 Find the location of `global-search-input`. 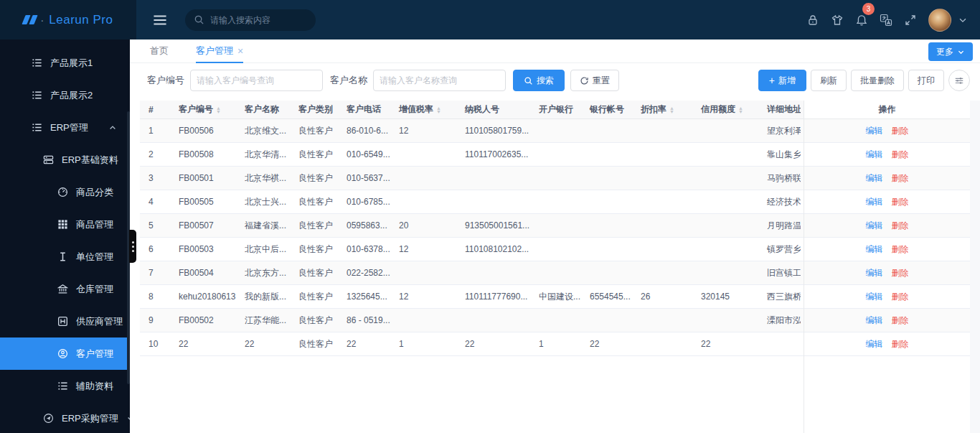

global-search-input is located at coordinates (258, 20).